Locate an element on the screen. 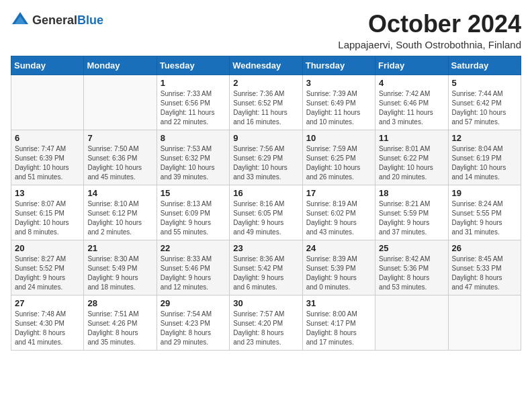 Image resolution: width=532 pixels, height=411 pixels. weekday-header: Sunday is located at coordinates (48, 65).